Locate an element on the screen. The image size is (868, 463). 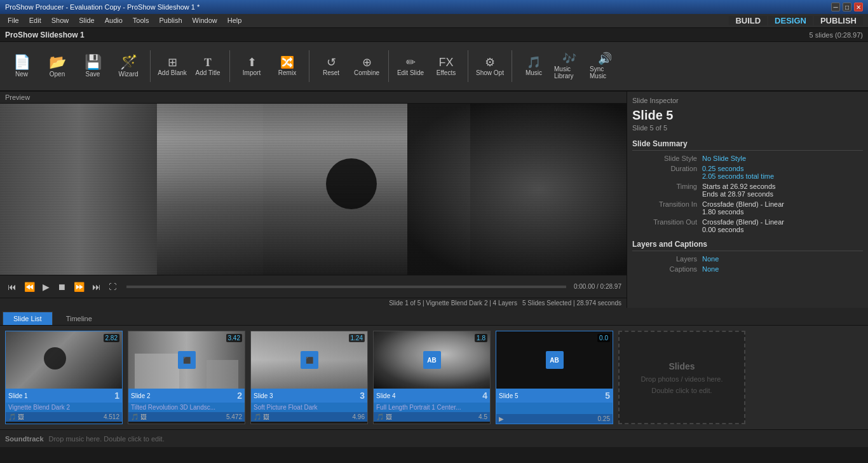
slide-item-1: 2.82 Slide 1 1 Vignette Blend Dark 2 🎵 🖼… is located at coordinates (64, 378).